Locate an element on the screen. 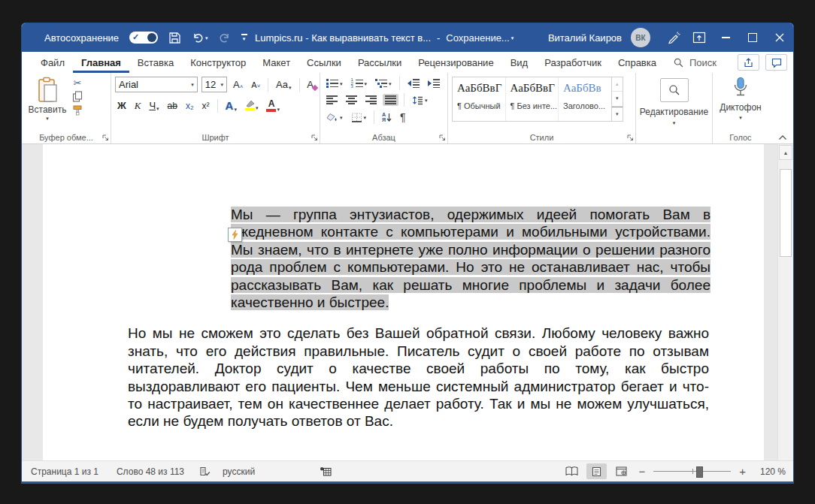  underline-button: Ч ▾ is located at coordinates (153, 105).